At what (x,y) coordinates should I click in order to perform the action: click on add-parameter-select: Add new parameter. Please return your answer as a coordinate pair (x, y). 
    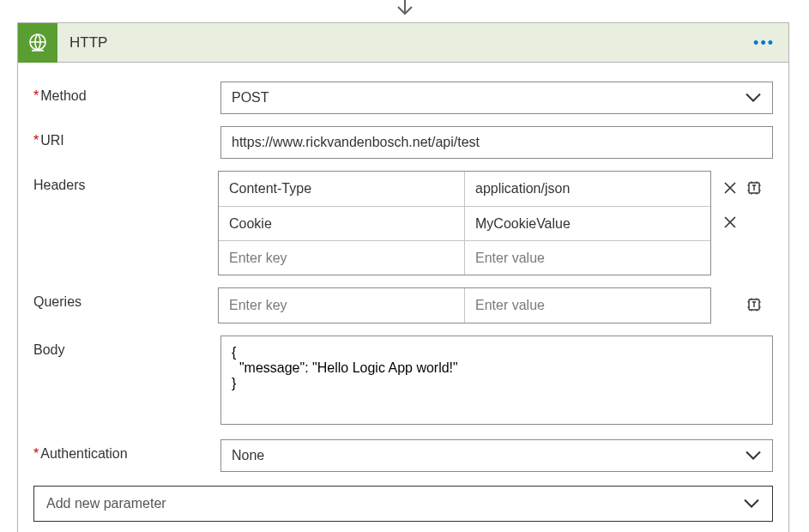
    Looking at the image, I should click on (403, 504).